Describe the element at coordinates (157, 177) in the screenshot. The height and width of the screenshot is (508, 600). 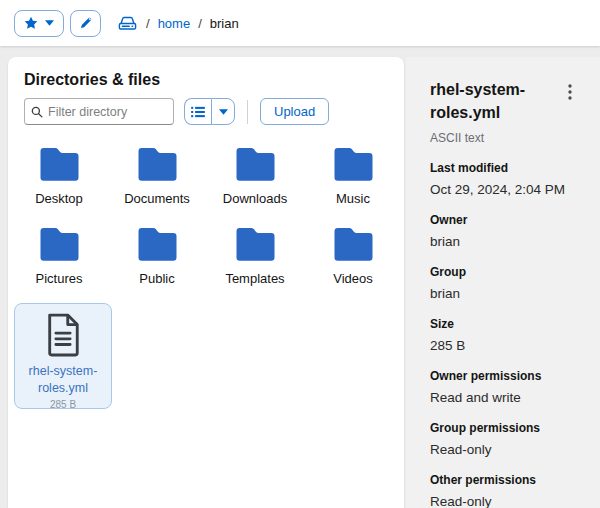
I see `folder-item-documents: Documents` at that location.